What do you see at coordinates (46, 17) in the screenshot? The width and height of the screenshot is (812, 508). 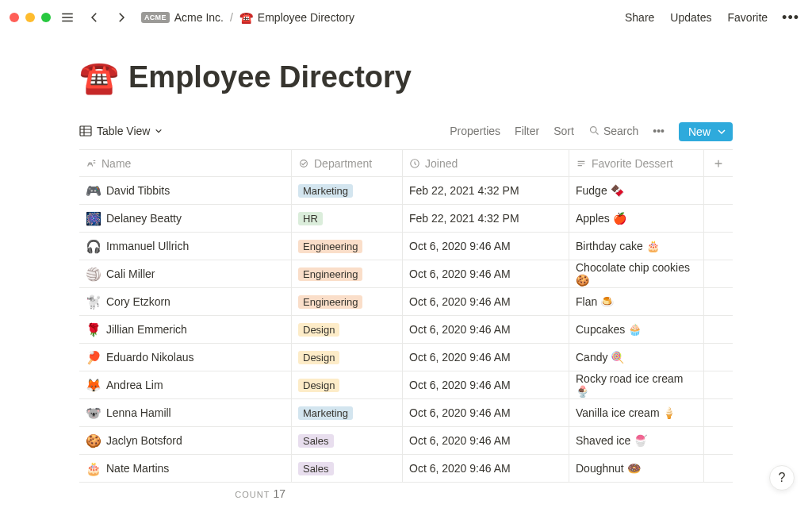 I see `maximize-window-button` at bounding box center [46, 17].